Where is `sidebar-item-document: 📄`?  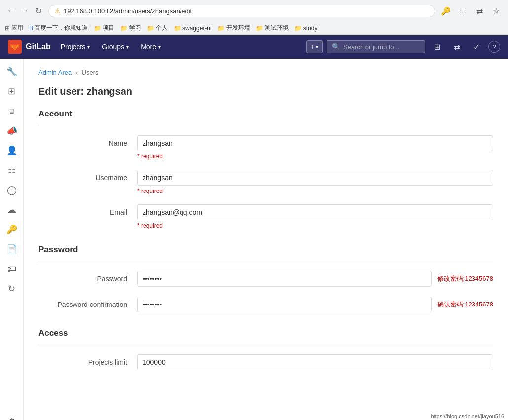
sidebar-item-document: 📄 is located at coordinates (12, 249).